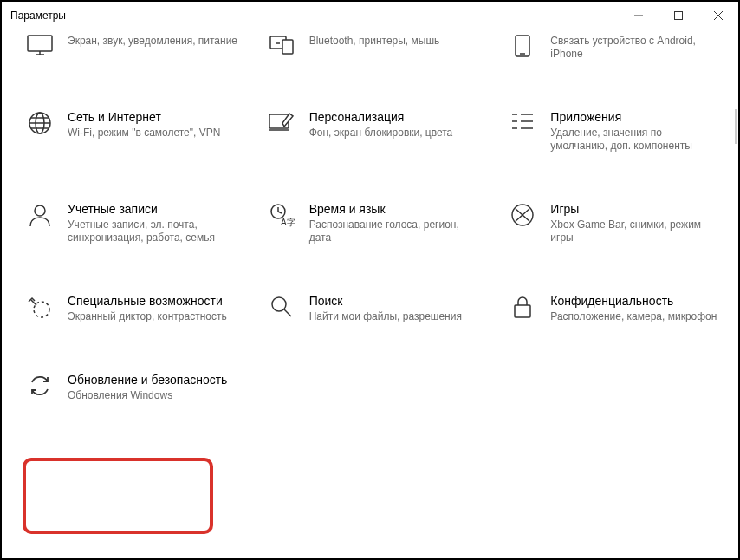 The image size is (740, 560). What do you see at coordinates (395, 317) in the screenshot?
I see `tile-desc: Найти мои файлы, разрешения` at bounding box center [395, 317].